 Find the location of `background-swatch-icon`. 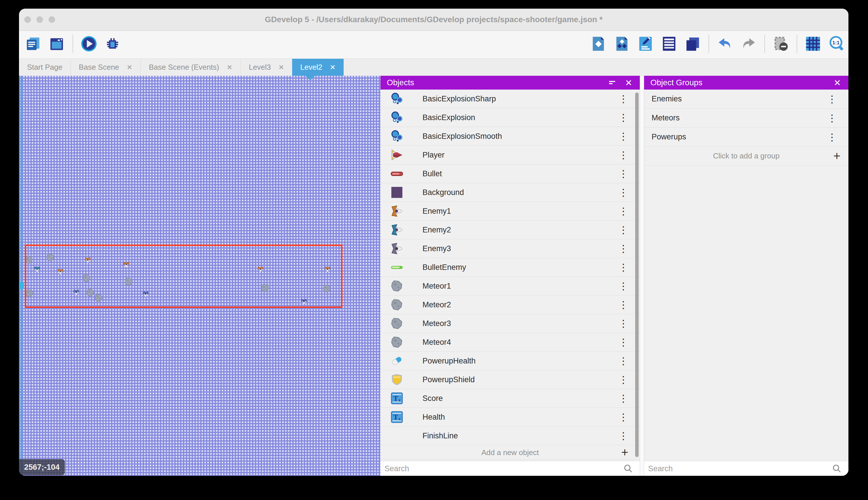

background-swatch-icon is located at coordinates (397, 192).